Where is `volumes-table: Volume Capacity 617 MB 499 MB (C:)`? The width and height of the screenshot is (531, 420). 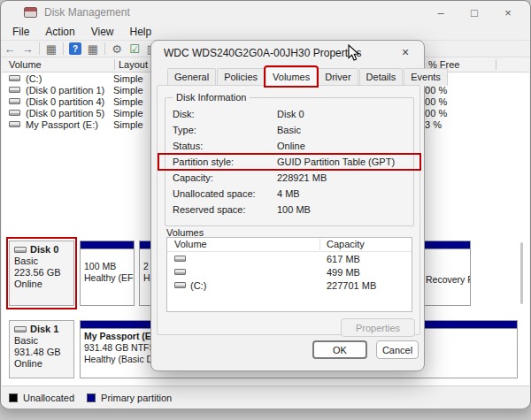 volumes-table: Volume Capacity 617 MB 499 MB (C:) is located at coordinates (289, 274).